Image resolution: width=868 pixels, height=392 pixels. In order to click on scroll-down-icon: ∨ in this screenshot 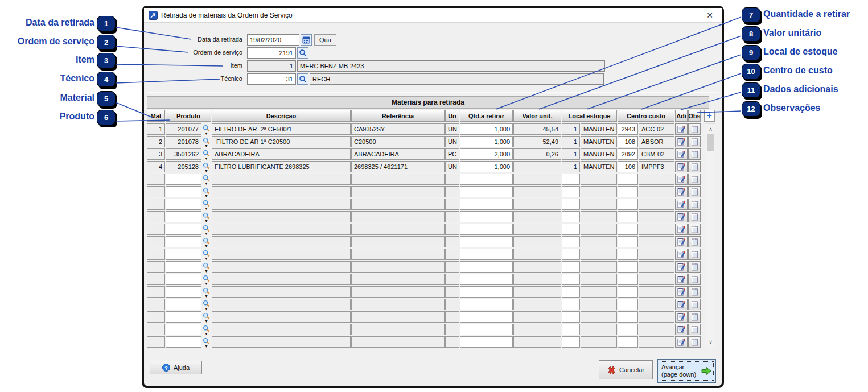, I will do `click(710, 343)`.